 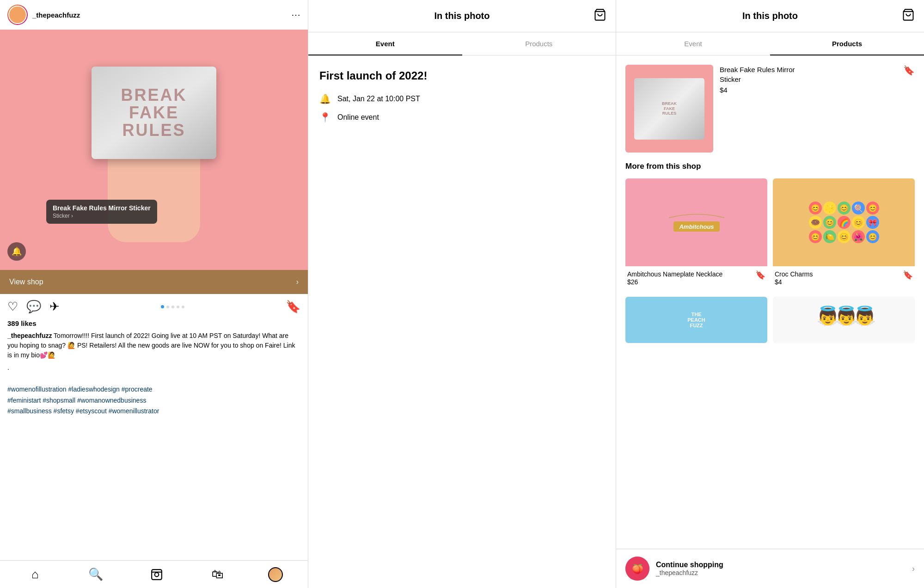 I want to click on continue-shopping-bar: 🍑 Continue shopping _thepeachfuzz ›, so click(x=770, y=569).